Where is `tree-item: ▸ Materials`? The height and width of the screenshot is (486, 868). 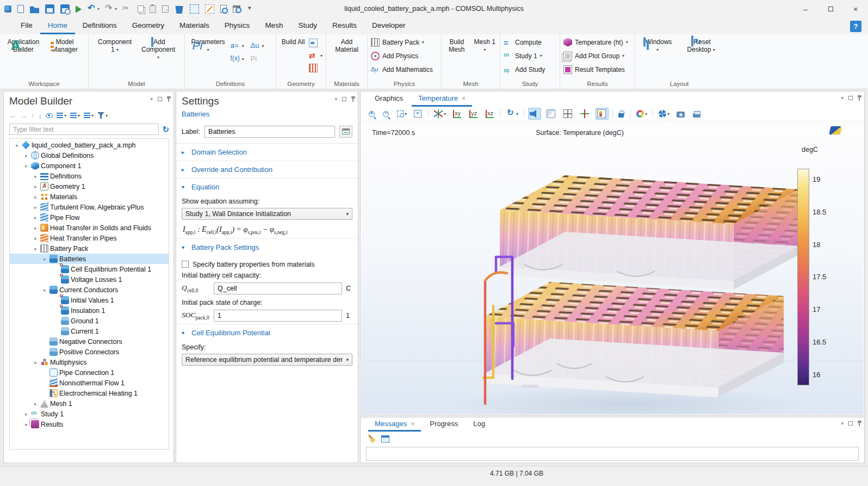 tree-item: ▸ Materials is located at coordinates (89, 197).